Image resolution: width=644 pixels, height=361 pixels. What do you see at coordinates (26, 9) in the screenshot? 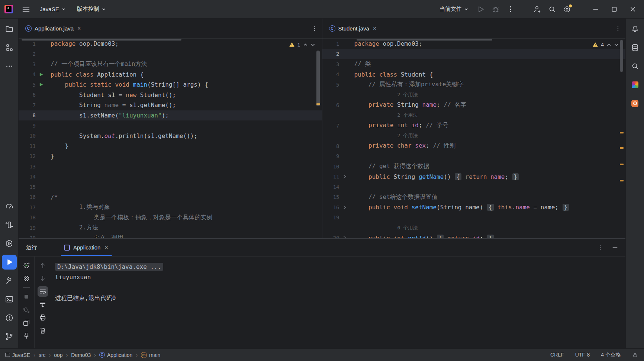
I see `main-menu-button` at bounding box center [26, 9].